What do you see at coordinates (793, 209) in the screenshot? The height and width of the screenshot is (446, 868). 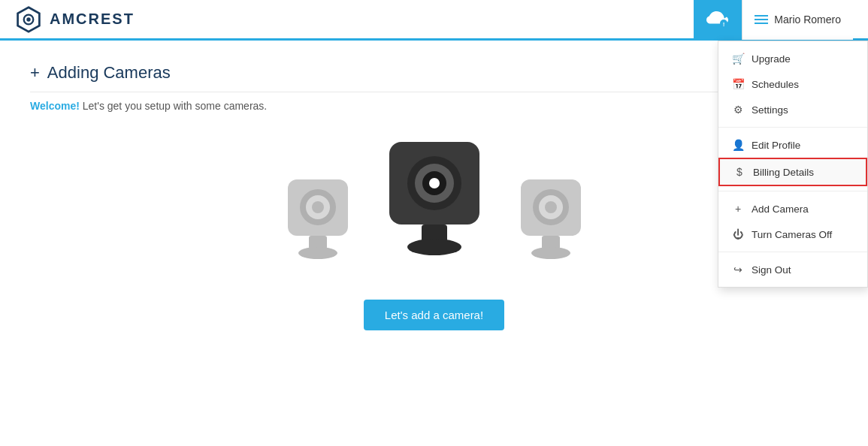 I see `dropdown-item-add-camera: + Add Camera` at bounding box center [793, 209].